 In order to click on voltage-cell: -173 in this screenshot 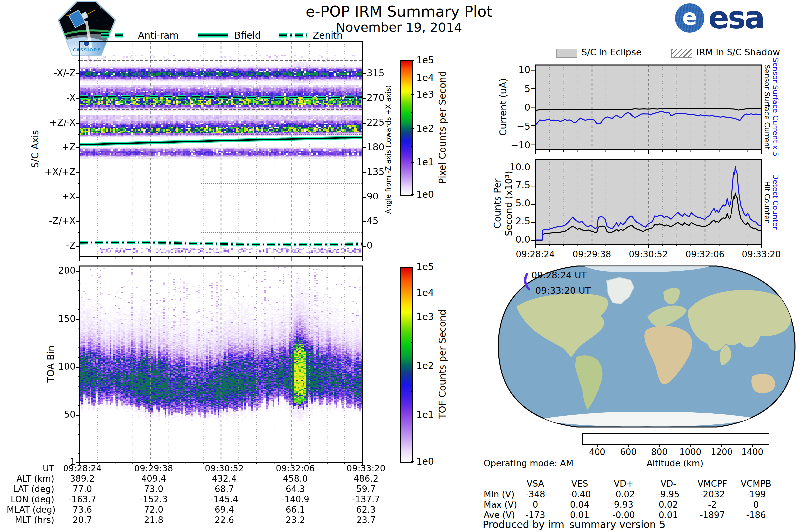, I will do `click(535, 515)`.